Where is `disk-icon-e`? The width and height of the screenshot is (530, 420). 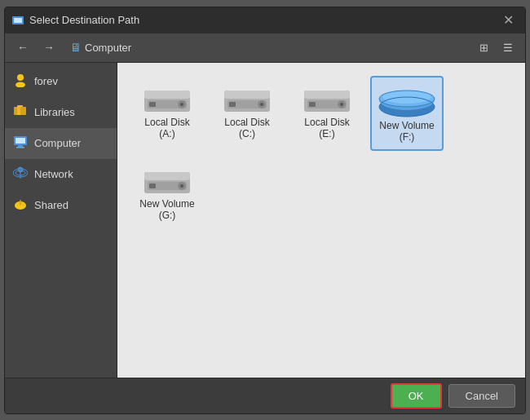 disk-icon-e is located at coordinates (327, 100).